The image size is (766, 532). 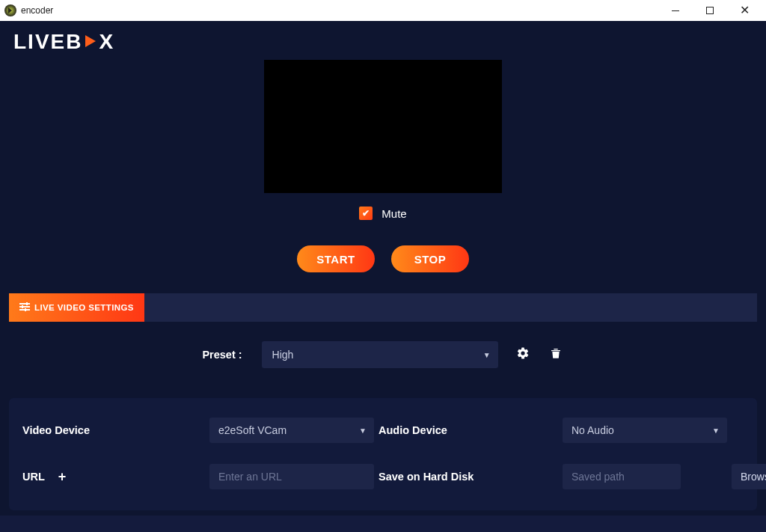 What do you see at coordinates (221, 355) in the screenshot?
I see `preset-label: Preset :` at bounding box center [221, 355].